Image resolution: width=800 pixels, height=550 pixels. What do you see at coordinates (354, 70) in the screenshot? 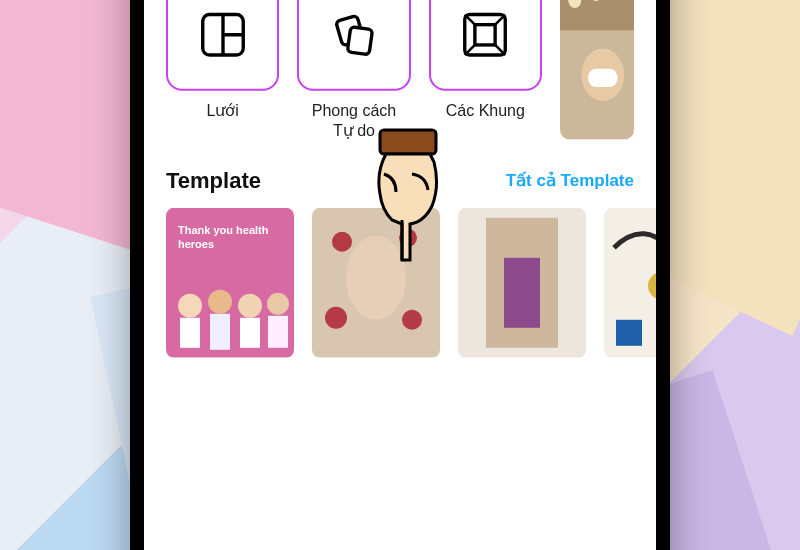
I see `collage-card-free: Phong cách Tự do` at bounding box center [354, 70].